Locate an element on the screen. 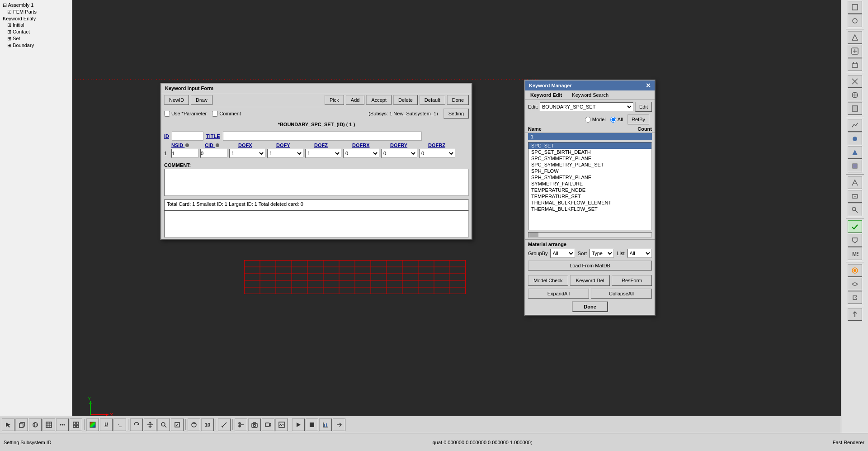 This screenshot has height=451, width=868. km-list-item-spc-symmetry-plane: SPC_SYMMETRY_PLANE is located at coordinates (590, 158).